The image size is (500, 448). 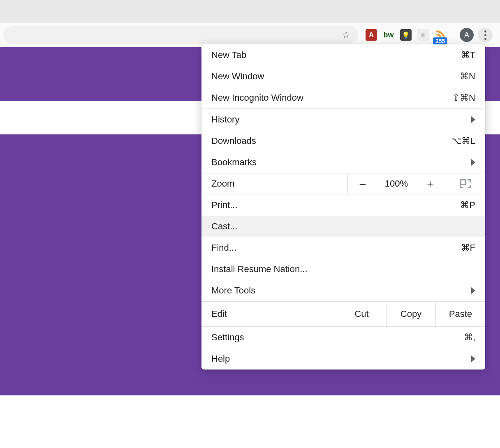 What do you see at coordinates (259, 269) in the screenshot?
I see `menu-label: Install Resume Nation...` at bounding box center [259, 269].